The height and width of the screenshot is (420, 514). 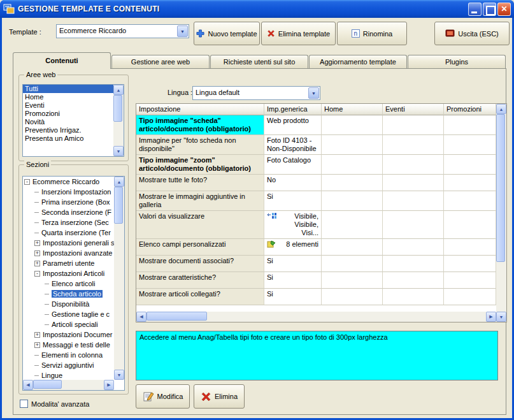 I want to click on list-item: Presenta un Amico, so click(x=68, y=139).